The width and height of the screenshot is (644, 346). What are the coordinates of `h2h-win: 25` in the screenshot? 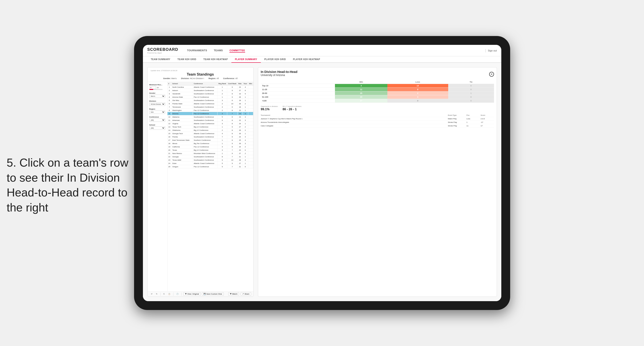 It's located at (361, 93).